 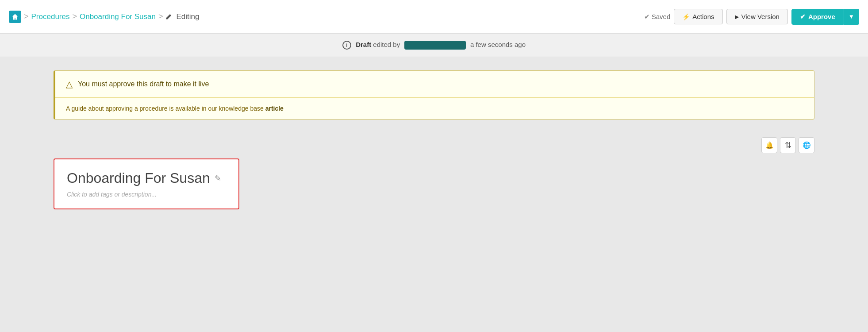 What do you see at coordinates (788, 145) in the screenshot?
I see `sort-button: ⇅` at bounding box center [788, 145].